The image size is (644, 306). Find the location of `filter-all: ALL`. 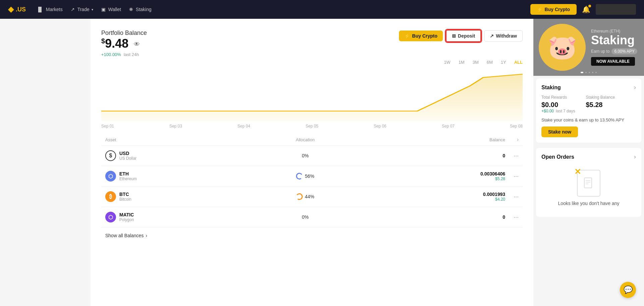

filter-all: ALL is located at coordinates (518, 62).